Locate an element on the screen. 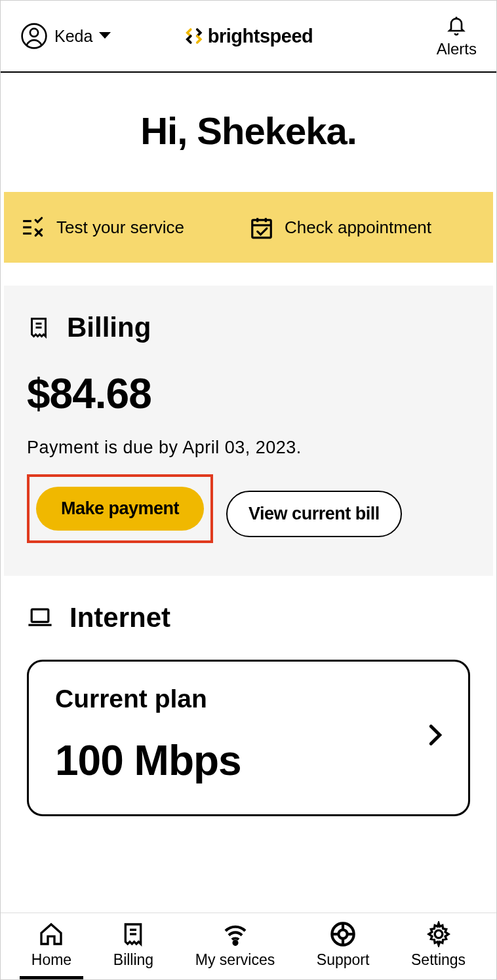 The width and height of the screenshot is (497, 980). brand-icon is located at coordinates (194, 36).